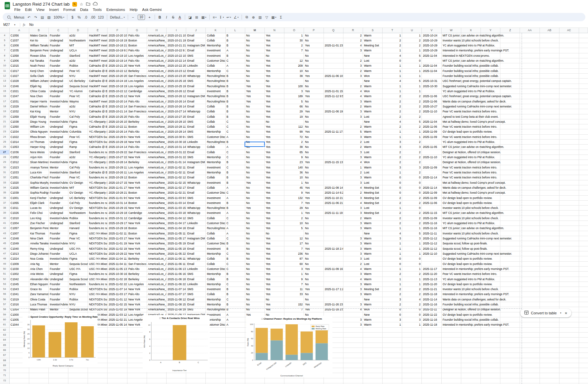 The width and height of the screenshot is (588, 384). I want to click on row-header-69: 69, so click(5, 365).